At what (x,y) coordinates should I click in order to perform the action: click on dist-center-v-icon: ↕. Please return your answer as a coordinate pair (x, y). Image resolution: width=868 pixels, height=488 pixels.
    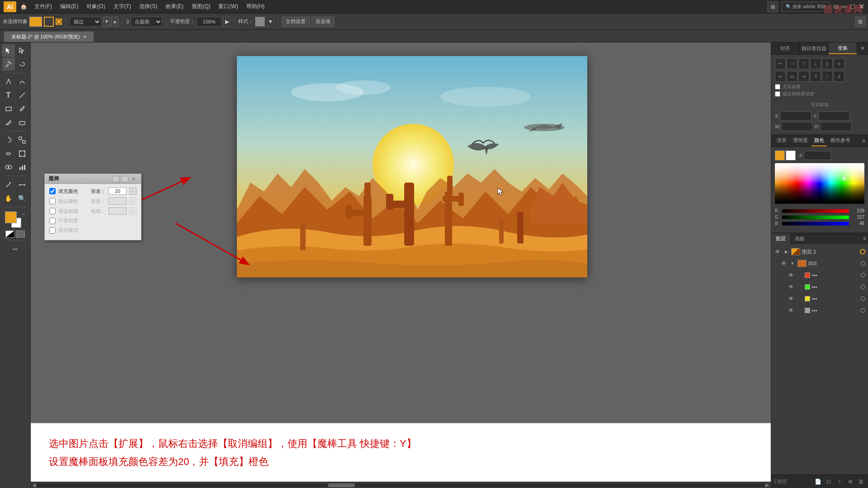
    Looking at the image, I should click on (827, 76).